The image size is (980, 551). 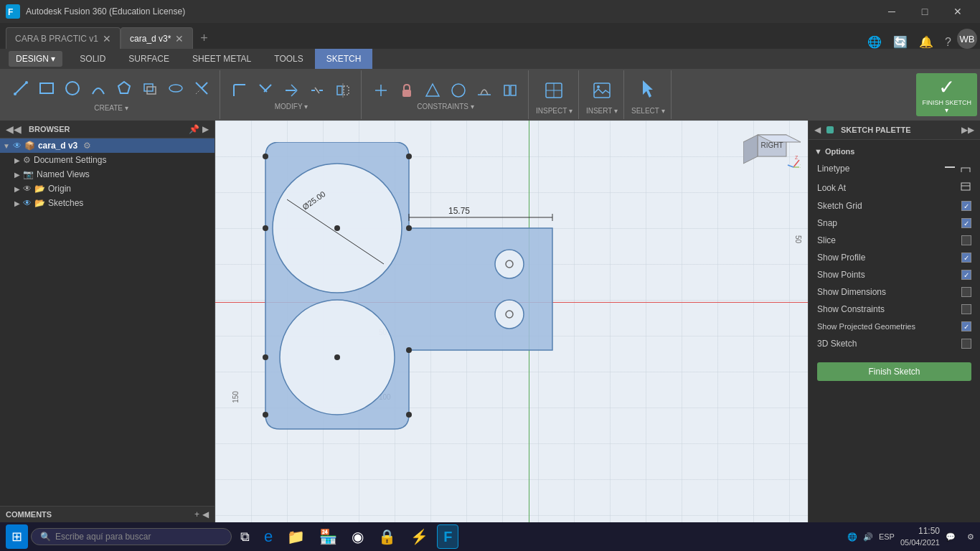 I want to click on circle-tool-button, so click(x=72, y=90).